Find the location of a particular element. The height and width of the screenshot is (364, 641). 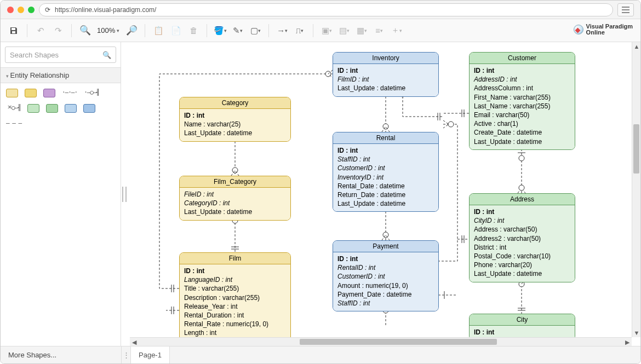

to-back-button: ▤▾ is located at coordinates (344, 31).